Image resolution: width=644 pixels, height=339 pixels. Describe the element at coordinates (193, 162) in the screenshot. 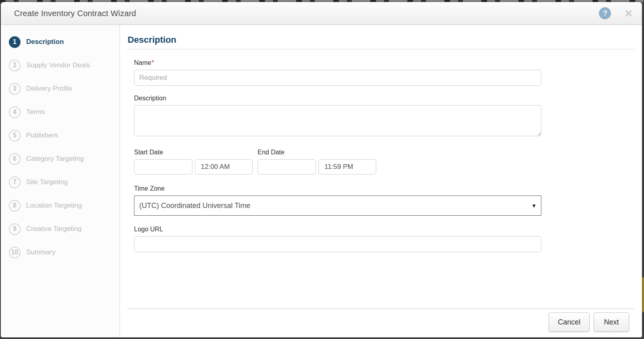

I see `start-date-group: Start Date` at that location.